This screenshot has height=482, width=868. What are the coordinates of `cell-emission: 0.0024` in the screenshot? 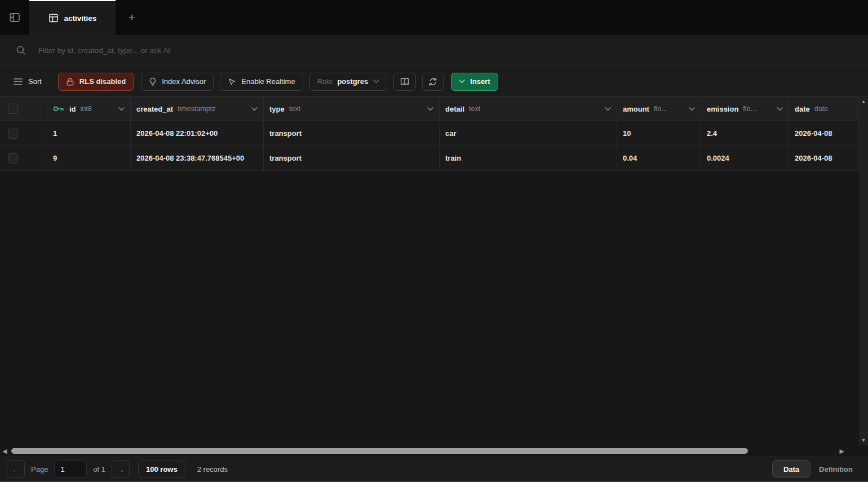 It's located at (745, 158).